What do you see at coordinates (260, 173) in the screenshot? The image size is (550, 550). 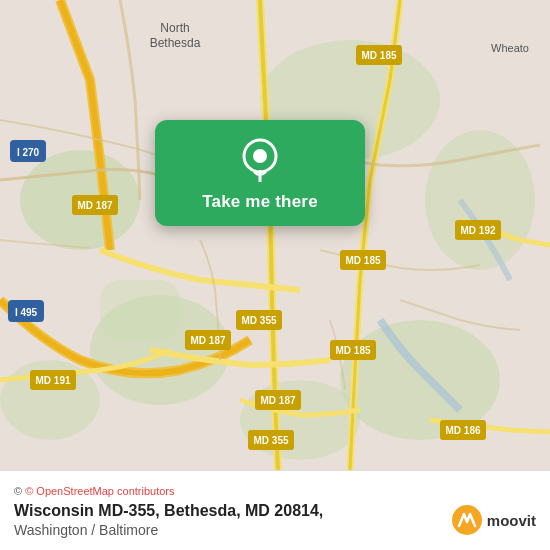 I see `location-popup: Take me there` at bounding box center [260, 173].